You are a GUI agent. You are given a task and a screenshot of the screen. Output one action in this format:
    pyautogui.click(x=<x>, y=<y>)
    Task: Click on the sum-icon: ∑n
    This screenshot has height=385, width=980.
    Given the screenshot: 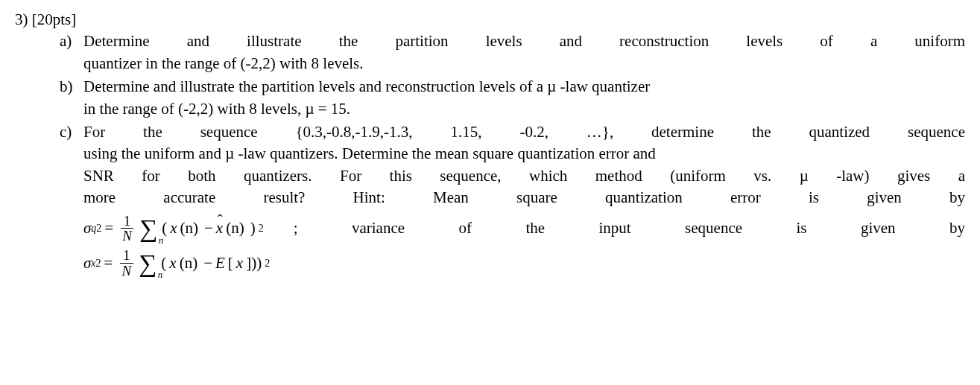 What is the action you would take?
    pyautogui.click(x=148, y=229)
    